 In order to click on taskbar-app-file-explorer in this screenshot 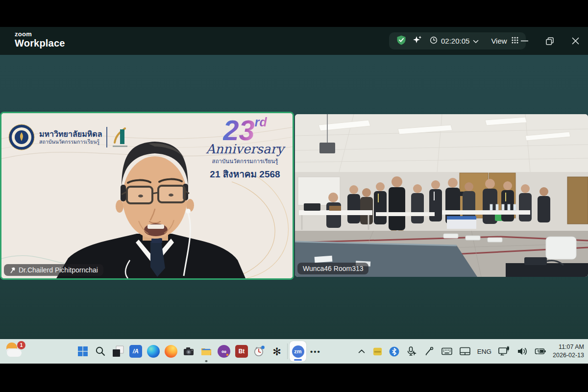, I will do `click(206, 351)`.